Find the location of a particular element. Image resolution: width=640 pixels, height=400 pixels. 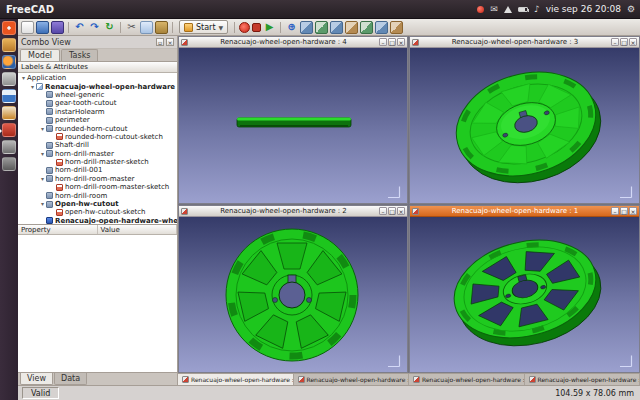

redo-icon: ↷ is located at coordinates (94, 28).